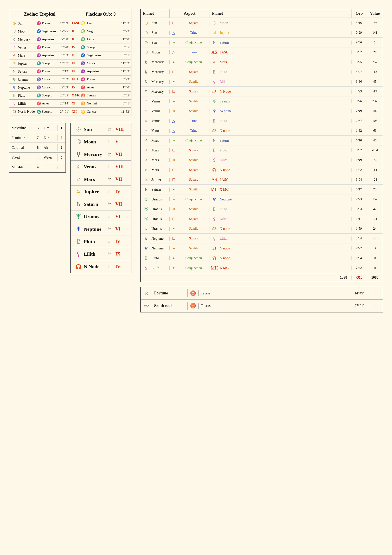  Describe the element at coordinates (359, 258) in the screenshot. I see `asp-orb: 1°04'` at that location.